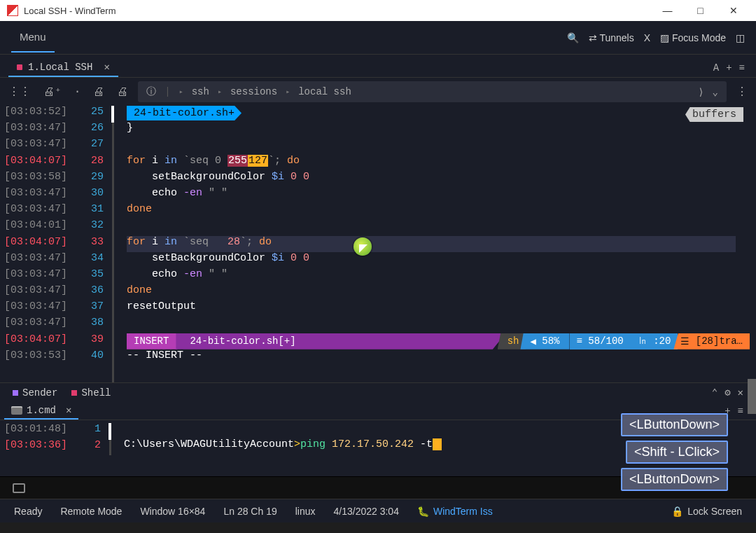 The width and height of the screenshot is (756, 533). What do you see at coordinates (28, 511) in the screenshot?
I see `status-ready: Ready` at bounding box center [28, 511].